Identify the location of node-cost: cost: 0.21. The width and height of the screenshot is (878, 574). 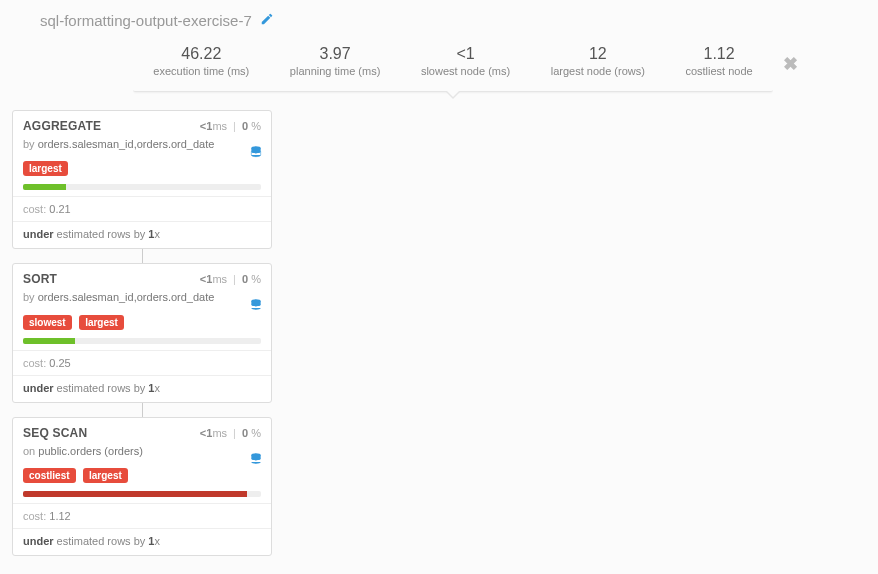
(142, 209).